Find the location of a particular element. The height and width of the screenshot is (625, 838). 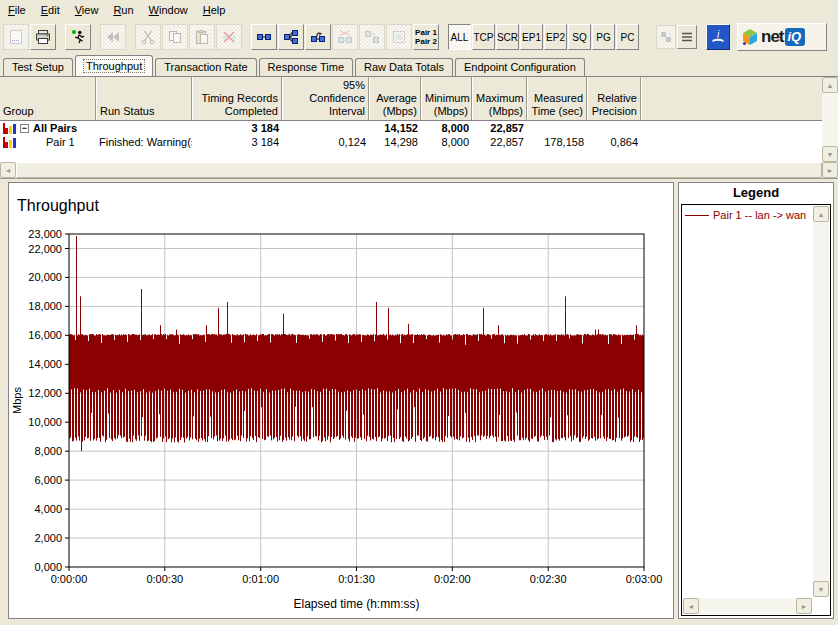

table-vertical-scrollbar: ▲ ▼ is located at coordinates (830, 120).